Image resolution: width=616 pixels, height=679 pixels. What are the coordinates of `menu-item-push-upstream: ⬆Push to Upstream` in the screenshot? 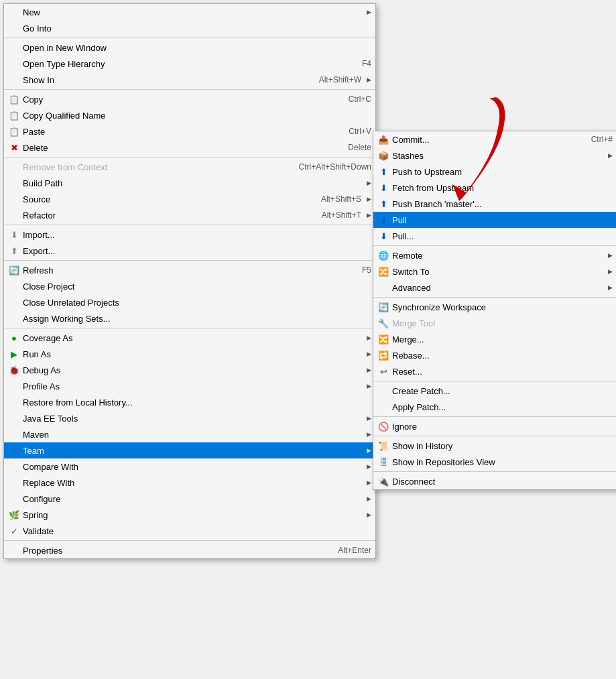 It's located at (495, 172).